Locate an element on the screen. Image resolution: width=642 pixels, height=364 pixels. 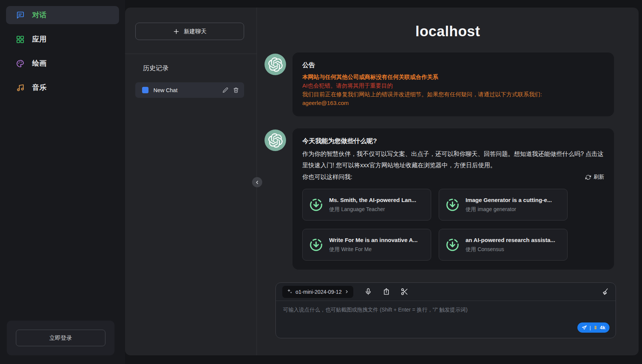
music-note-icon is located at coordinates (20, 88).